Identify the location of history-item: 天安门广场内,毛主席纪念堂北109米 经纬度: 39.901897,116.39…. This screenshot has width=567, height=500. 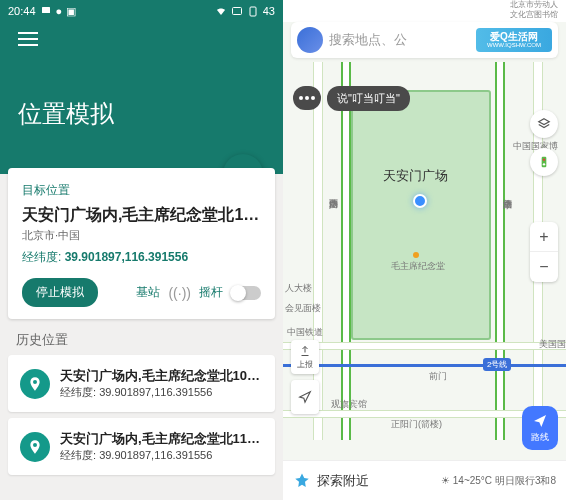
(142, 384).